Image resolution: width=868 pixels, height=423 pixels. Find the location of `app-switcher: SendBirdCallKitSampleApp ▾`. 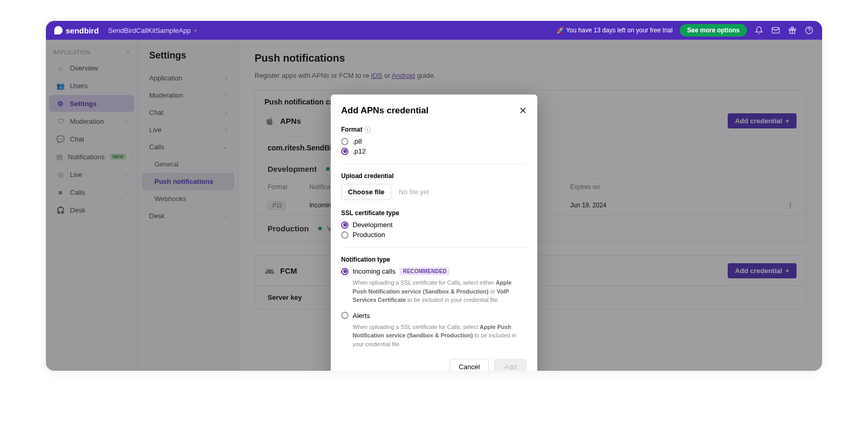

app-switcher: SendBirdCallKitSampleApp ▾ is located at coordinates (152, 30).